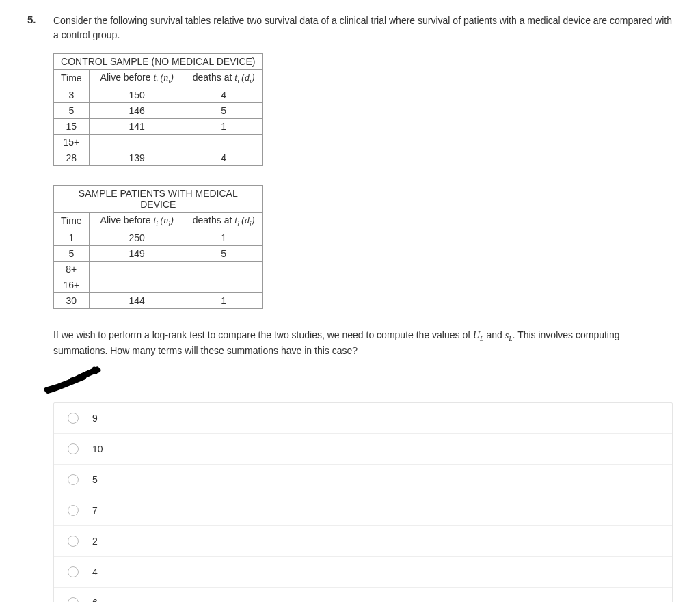 The image size is (700, 602). What do you see at coordinates (159, 269) in the screenshot?
I see `table-row: 8+` at bounding box center [159, 269].